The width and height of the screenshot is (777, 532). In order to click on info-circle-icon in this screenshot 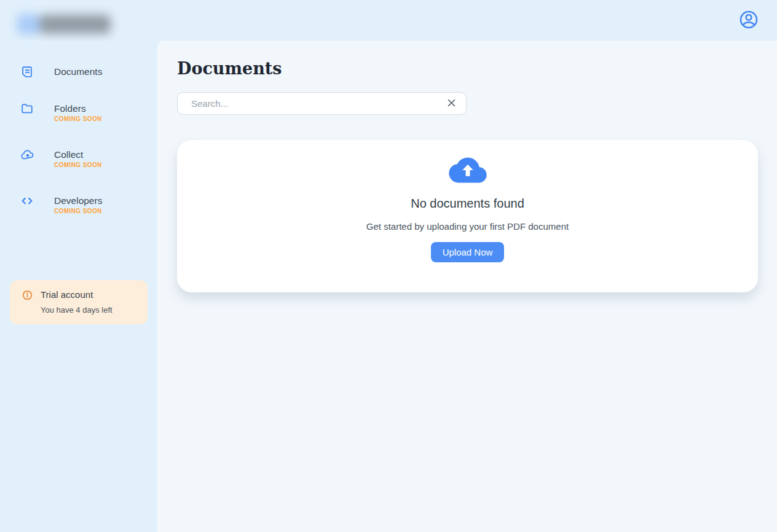, I will do `click(27, 295)`.